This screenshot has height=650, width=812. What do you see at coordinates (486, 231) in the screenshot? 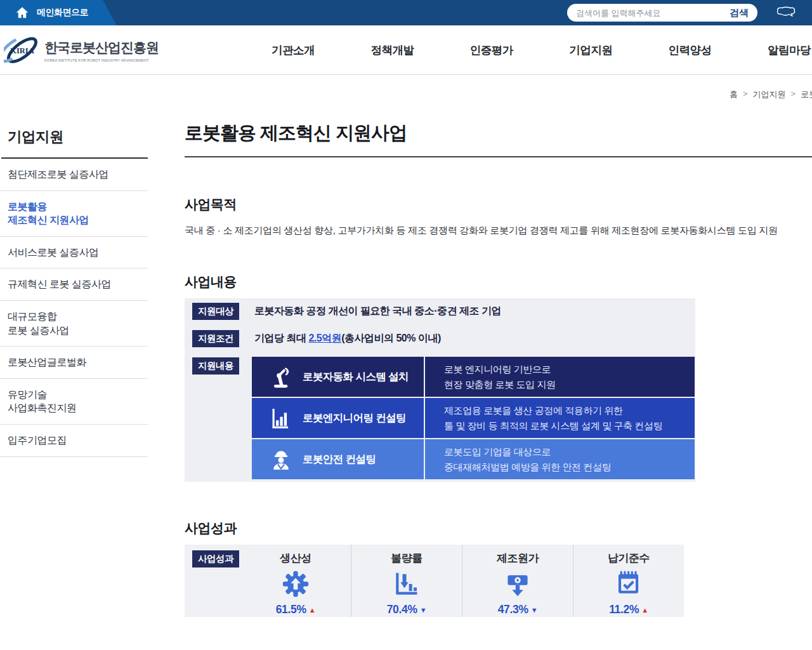
I see `purpose-body: 국내 중 · 소 제조기업의 생산성 향상, 고부가가치화 등 제조 경쟁력 강…` at bounding box center [486, 231].